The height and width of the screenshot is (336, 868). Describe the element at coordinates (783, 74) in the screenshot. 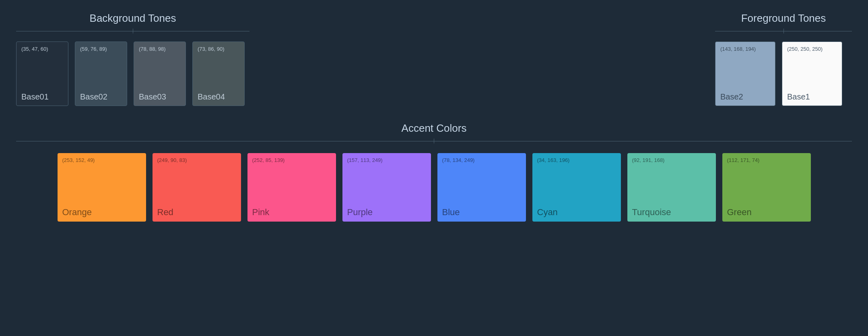

I see `foreground-boxes-row: (143, 168, 194) Base2 (250, 250, 250) Ba…` at that location.